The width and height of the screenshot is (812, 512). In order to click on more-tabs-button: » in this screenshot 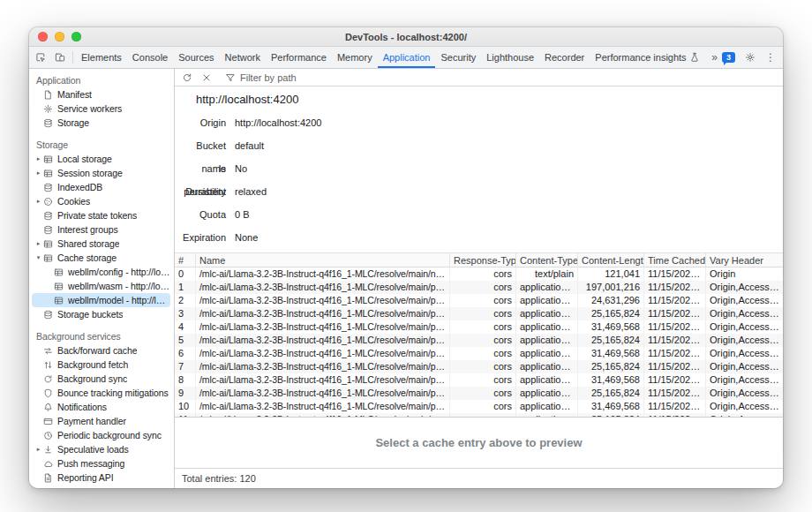, I will do `click(714, 57)`.